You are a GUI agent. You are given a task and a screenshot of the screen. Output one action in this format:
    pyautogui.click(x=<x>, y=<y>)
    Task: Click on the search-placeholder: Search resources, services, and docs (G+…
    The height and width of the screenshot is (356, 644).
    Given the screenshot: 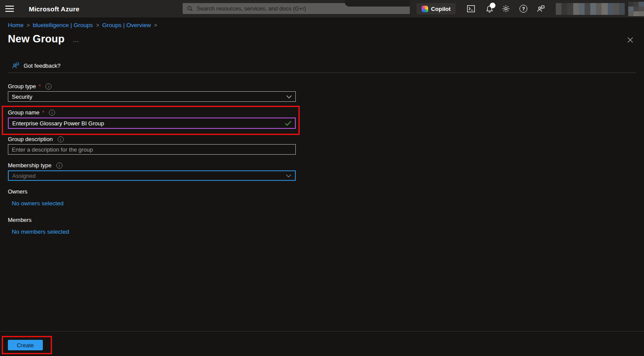 What is the action you would take?
    pyautogui.click(x=251, y=9)
    